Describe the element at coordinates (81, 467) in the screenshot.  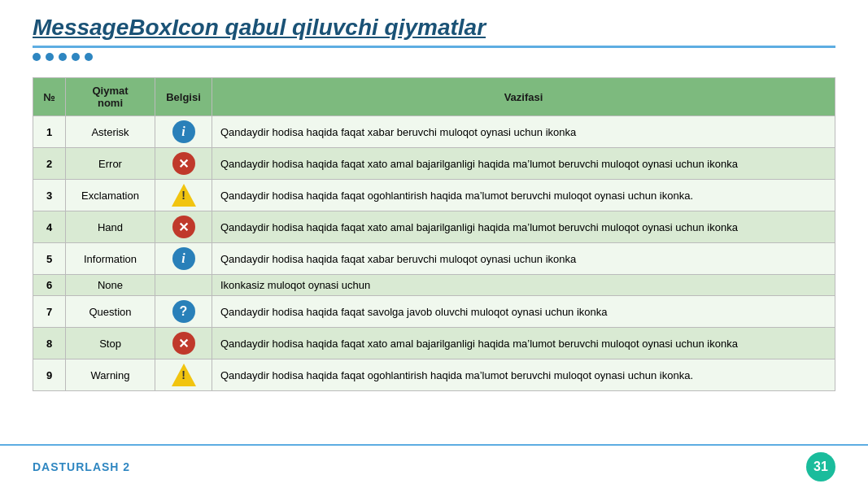
I see `footer-label: DASTURLASH 2` at that location.